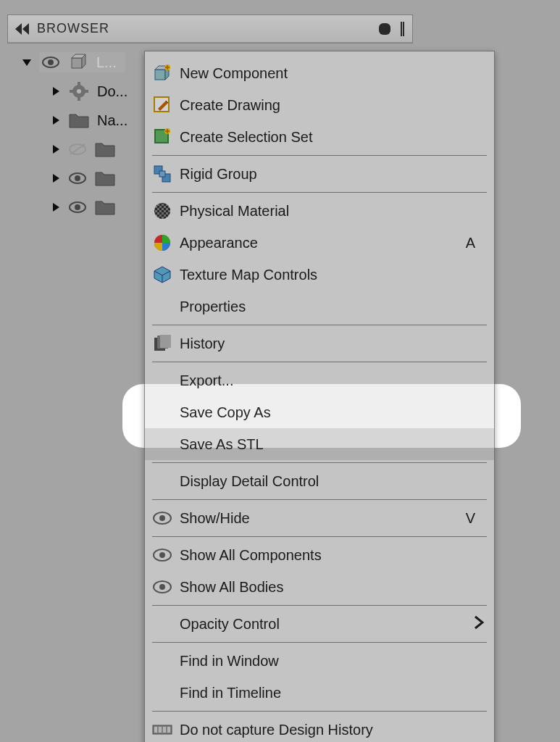 The image size is (560, 742). Describe the element at coordinates (332, 413) in the screenshot. I see `menu-label: Save Copy As` at that location.